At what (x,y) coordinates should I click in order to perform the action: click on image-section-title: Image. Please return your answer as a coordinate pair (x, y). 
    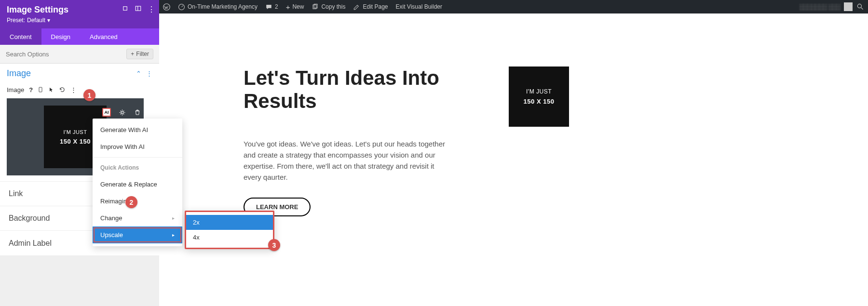
    Looking at the image, I should click on (19, 73).